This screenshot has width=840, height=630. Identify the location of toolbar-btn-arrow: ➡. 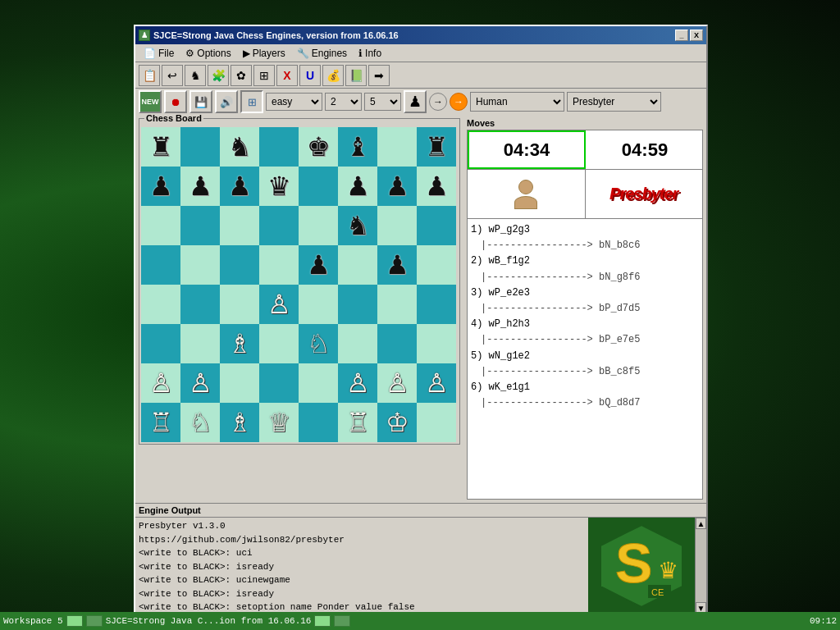
(379, 75).